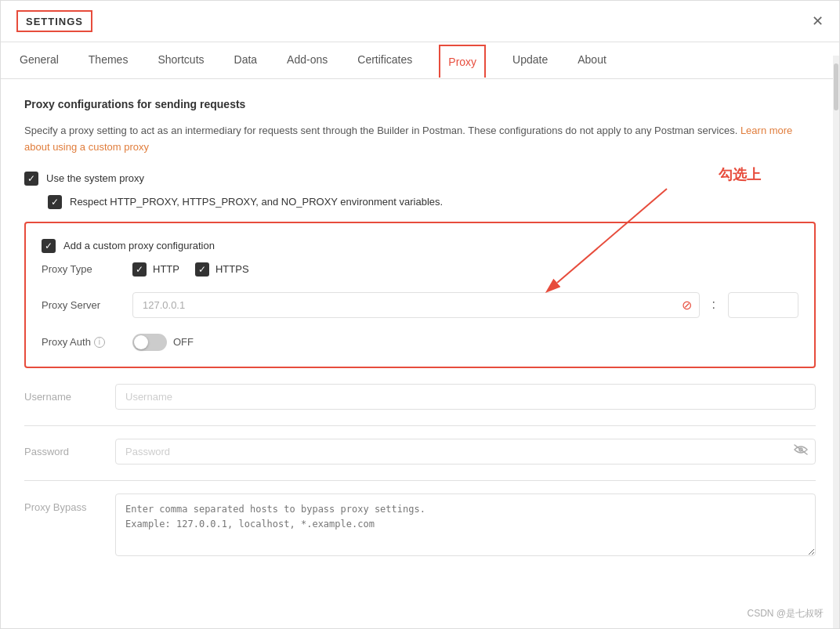  Describe the element at coordinates (232, 269) in the screenshot. I see `https-label: HTTPS` at that location.